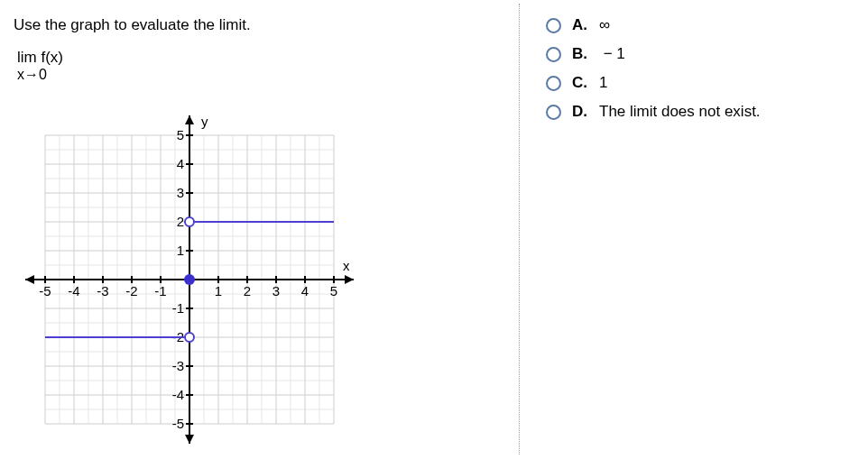 The height and width of the screenshot is (459, 868). What do you see at coordinates (581, 112) in the screenshot?
I see `answer-letter: D.` at bounding box center [581, 112].